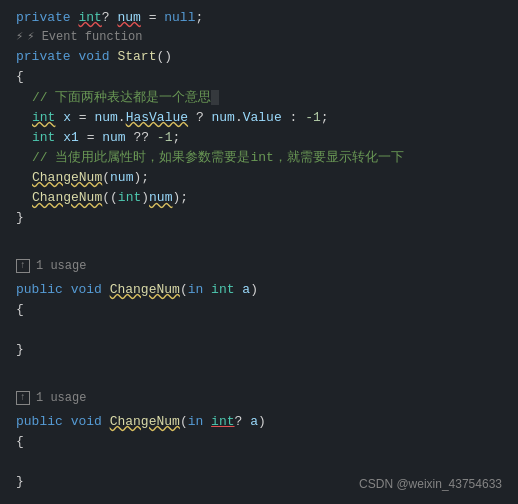 The height and width of the screenshot is (504, 518). I want to click on prop-hasvalue: HasValue, so click(157, 118).